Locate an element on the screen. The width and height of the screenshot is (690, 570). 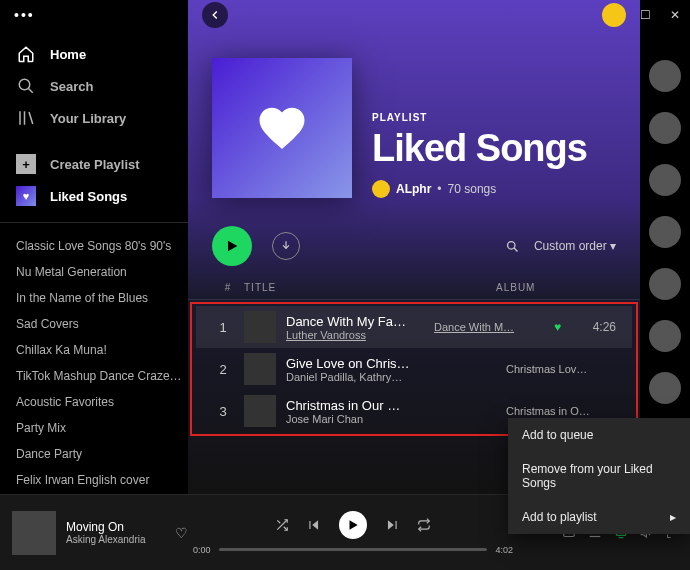
search-tracks-icon is located at coordinates (512, 246).